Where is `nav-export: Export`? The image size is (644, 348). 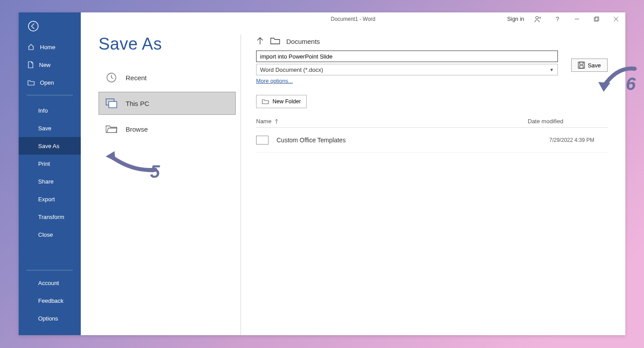
nav-export: Export is located at coordinates (50, 199).